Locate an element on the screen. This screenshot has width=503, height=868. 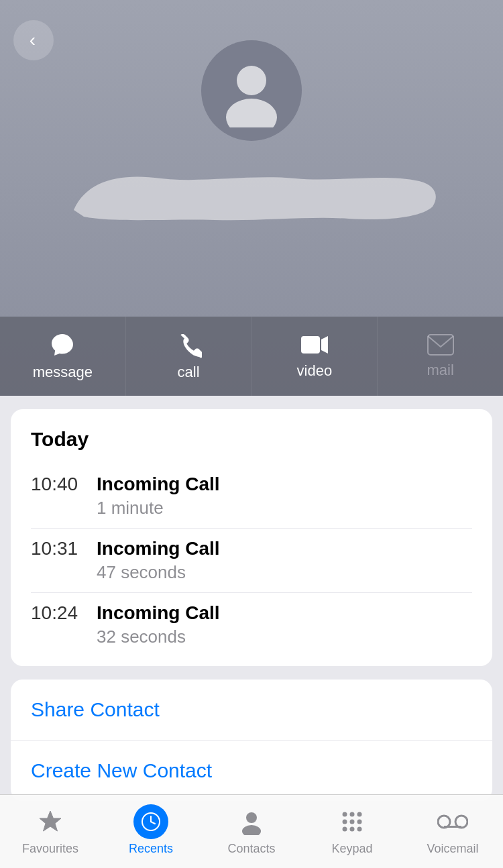
keypad-grid-icon is located at coordinates (352, 822).